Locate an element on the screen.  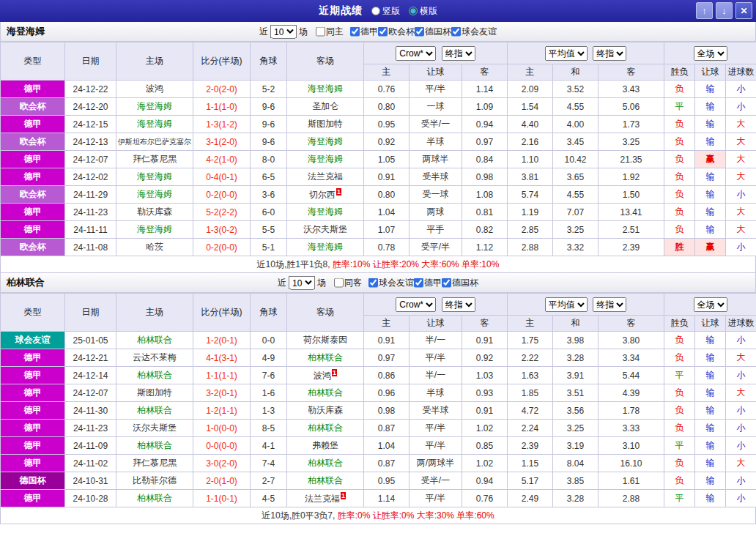
score-cell: 0-4(0-1) is located at coordinates (222, 177).